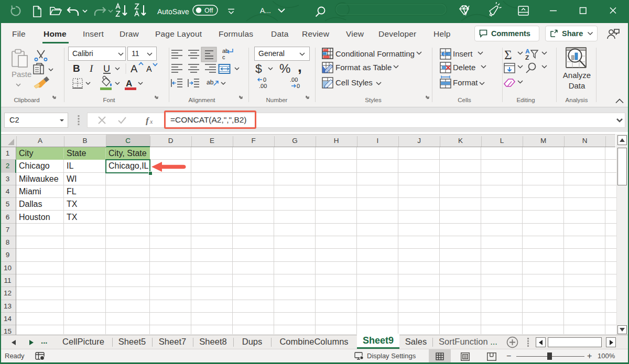 Image resolution: width=629 pixels, height=364 pixels. Describe the element at coordinates (508, 56) in the screenshot. I see `svg-text: Σ` at that location.